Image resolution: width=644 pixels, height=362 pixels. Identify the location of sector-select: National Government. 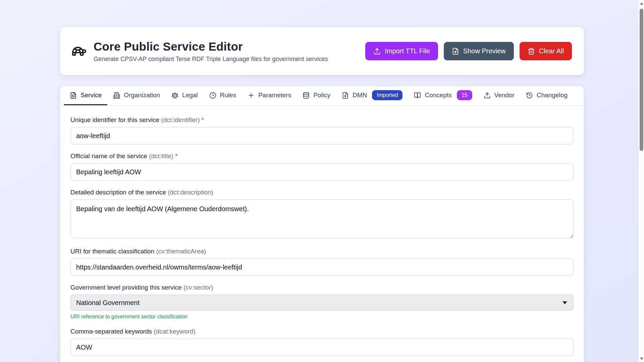
(322, 303).